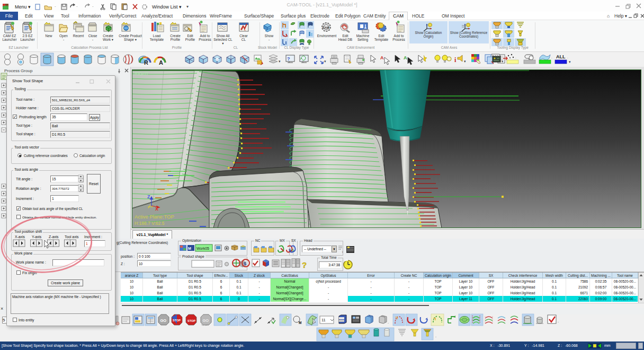  I want to click on svg-text: R, so click(146, 63).